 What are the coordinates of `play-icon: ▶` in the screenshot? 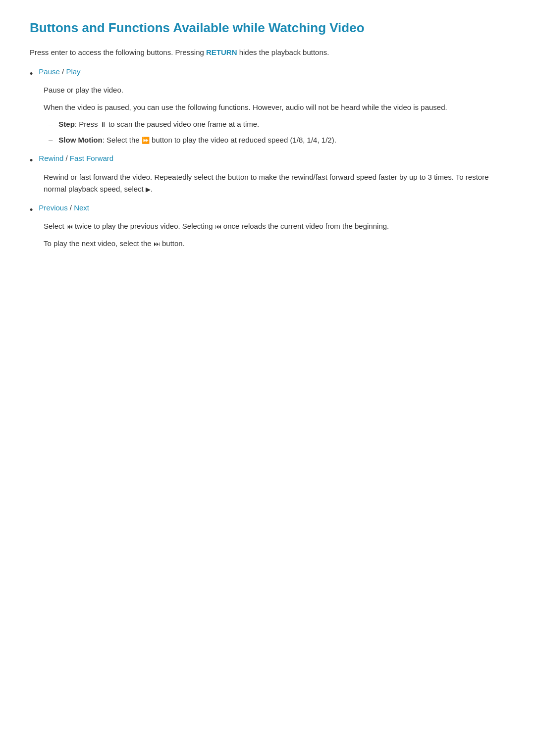 It's located at (148, 190).